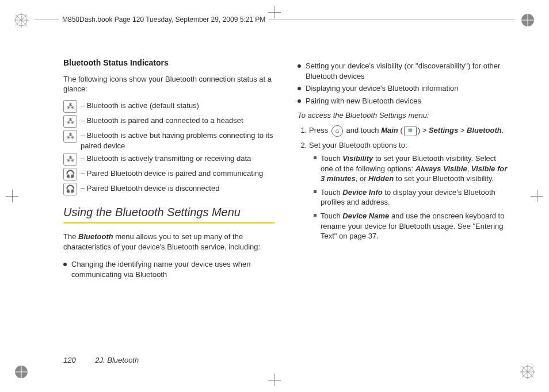 Image resolution: width=549 pixels, height=392 pixels. Describe the element at coordinates (70, 106) in the screenshot. I see `bluetooth-active-icon: ⁂` at that location.